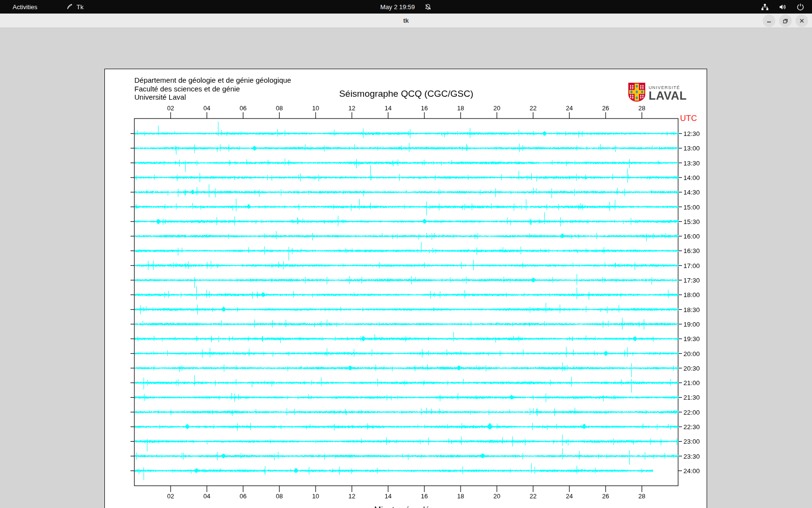 The image size is (812, 508). I want to click on gnome-top-bar: Activities Tk May 2 19:59, so click(406, 7).